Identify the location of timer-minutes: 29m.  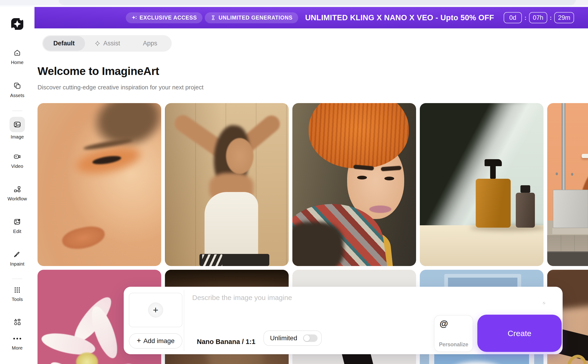
(564, 18).